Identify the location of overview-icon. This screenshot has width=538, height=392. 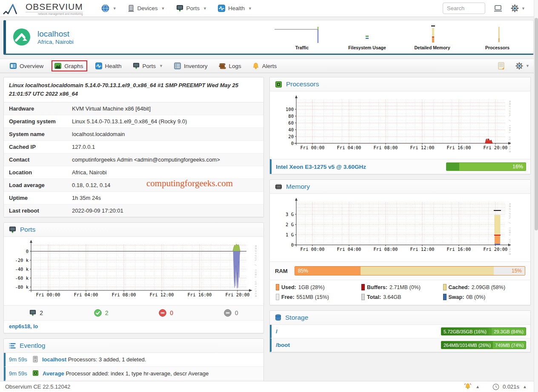
(13, 66).